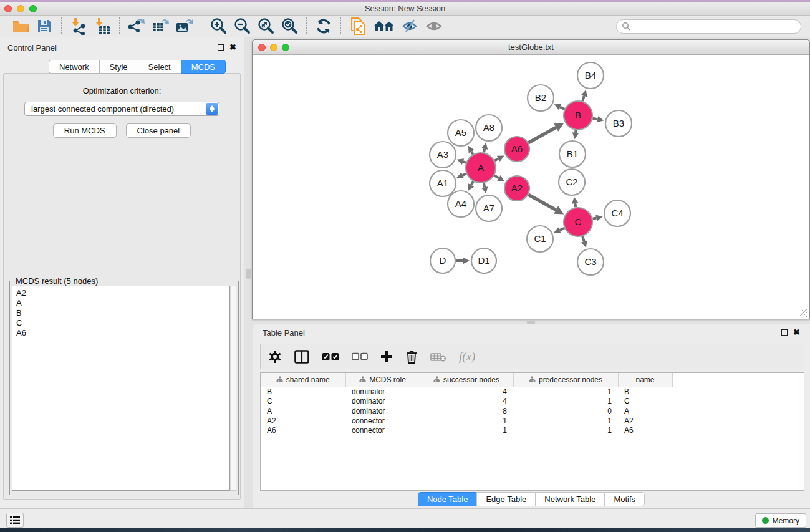 This screenshot has height=532, width=810. What do you see at coordinates (466, 430) in the screenshot?
I see `table-row: A6connector11A6` at bounding box center [466, 430].